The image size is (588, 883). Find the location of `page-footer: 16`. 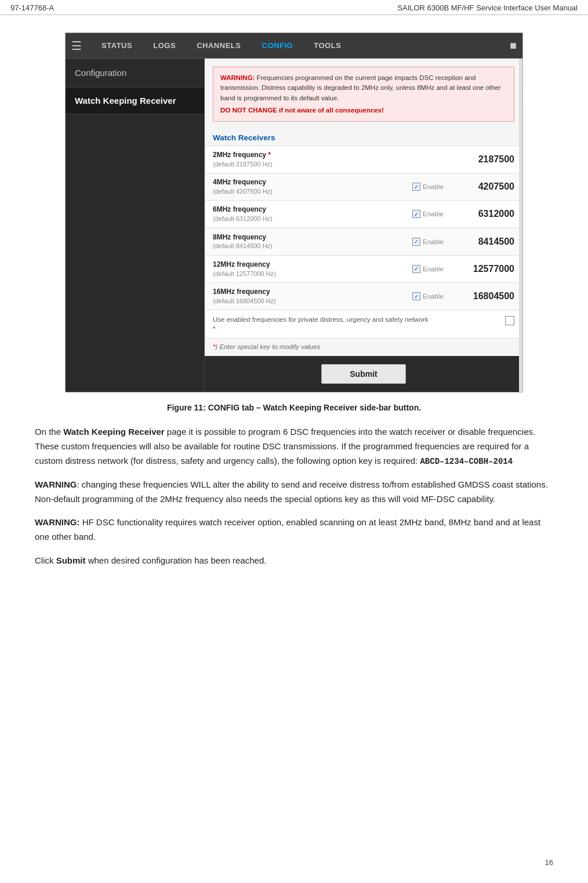

page-footer: 16 is located at coordinates (294, 863).